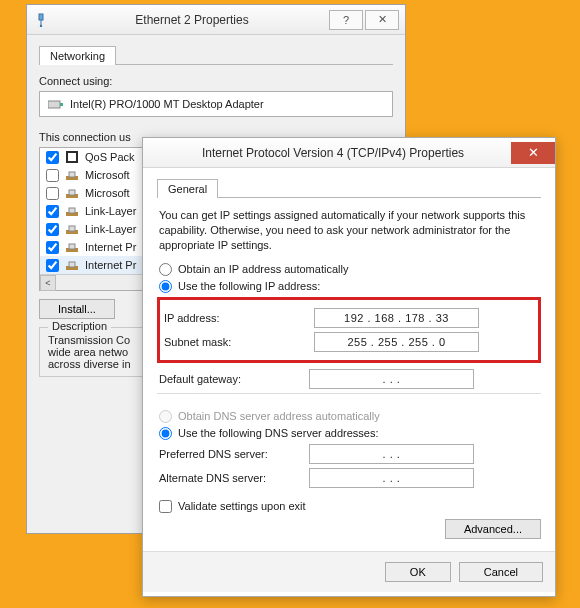 This screenshot has height=608, width=580. I want to click on radio-use-ip: Use the following IP address:, so click(349, 286).